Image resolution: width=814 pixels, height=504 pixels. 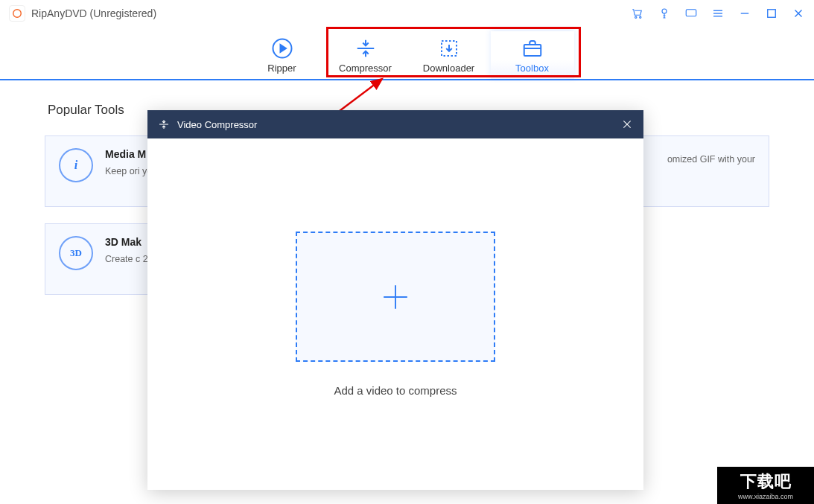 I want to click on app-logo, so click(x=17, y=13).